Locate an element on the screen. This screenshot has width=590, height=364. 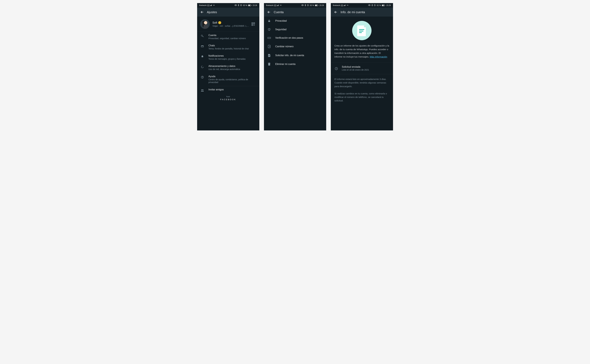
settings-item-subtitle: Centro de ayuda, contáctanos, política d… is located at coordinates (232, 81).